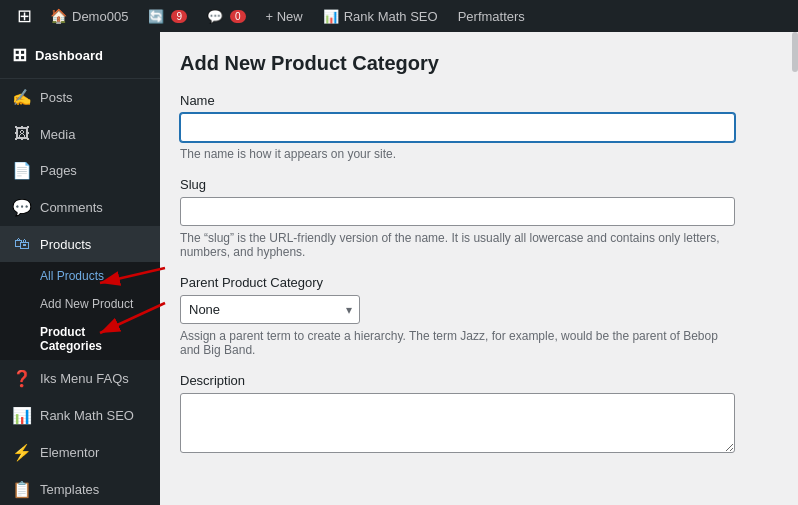 This screenshot has width=798, height=505. Describe the element at coordinates (458, 245) in the screenshot. I see `slug-hint: The “slug” is the URL-friendly version o…` at that location.